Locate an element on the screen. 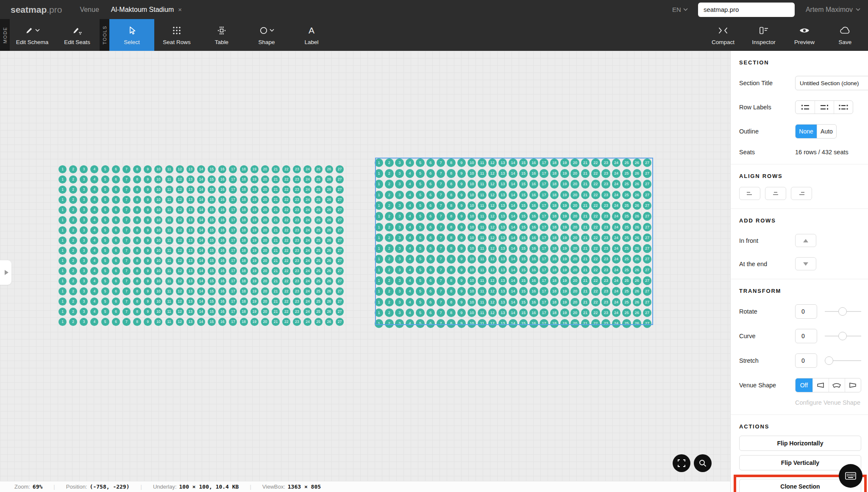  tool-table: Table is located at coordinates (222, 35).